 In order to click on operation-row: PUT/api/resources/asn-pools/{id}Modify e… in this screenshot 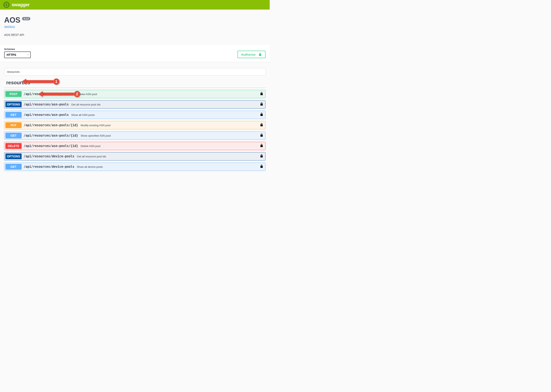, I will do `click(135, 125)`.